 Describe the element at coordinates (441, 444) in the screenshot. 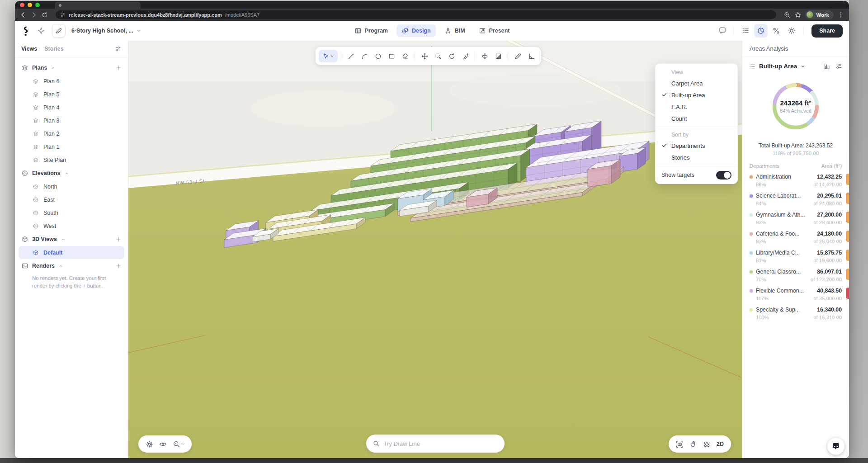

I see `search-input` at that location.